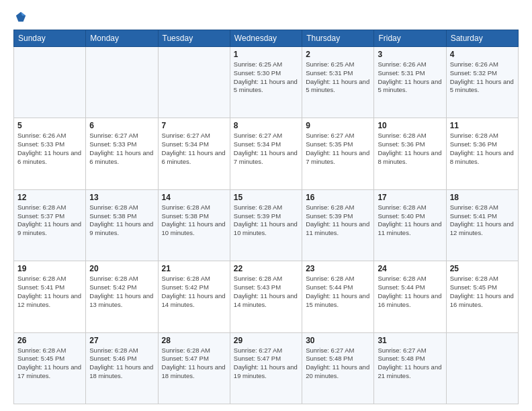 Image resolution: width=532 pixels, height=411 pixels. Describe the element at coordinates (338, 126) in the screenshot. I see `day-number: 9` at that location.